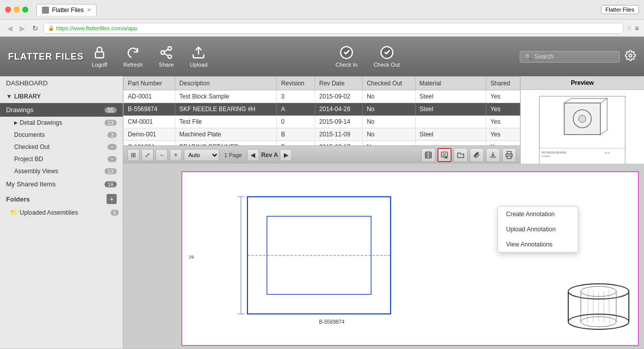 The width and height of the screenshot is (644, 349). What do you see at coordinates (582, 83) in the screenshot?
I see `preview-header: Preview` at bounding box center [582, 83].